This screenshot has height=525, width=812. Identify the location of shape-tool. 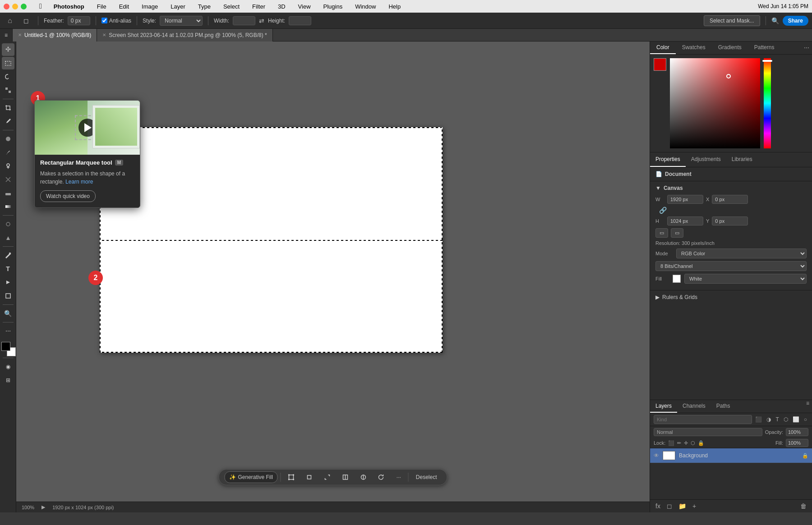
(8, 296).